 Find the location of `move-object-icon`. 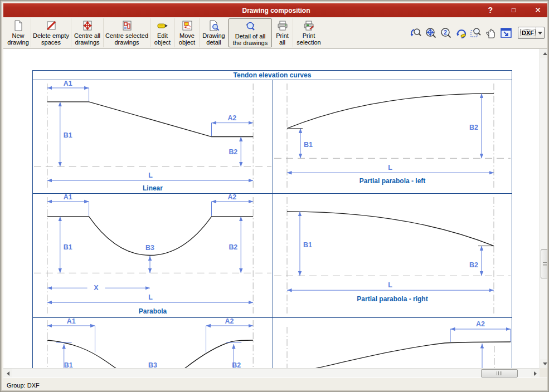

move-object-icon is located at coordinates (187, 26).